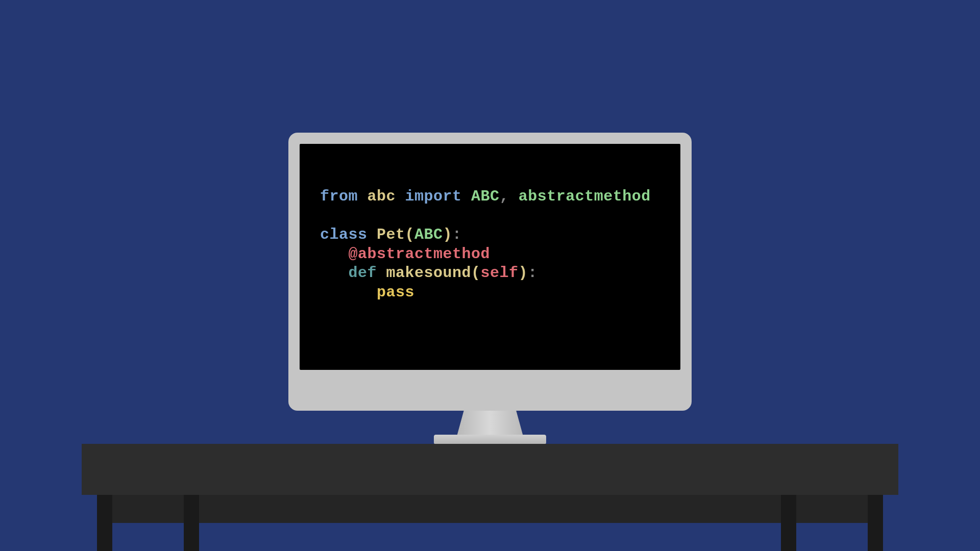 This screenshot has width=980, height=551. I want to click on token-keyword-pass: pass, so click(396, 292).